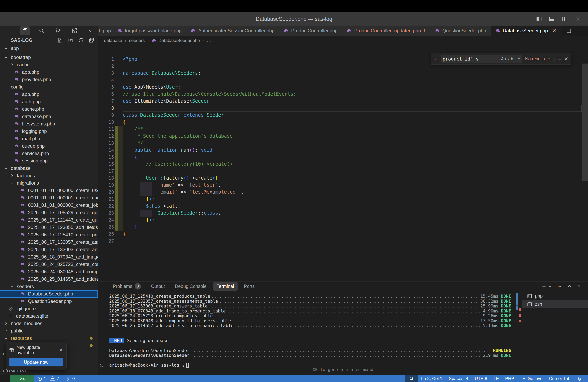 This screenshot has height=382, width=588. Describe the element at coordinates (343, 136) in the screenshot. I see `code-line: 12 * Seed the application's database.` at that location.